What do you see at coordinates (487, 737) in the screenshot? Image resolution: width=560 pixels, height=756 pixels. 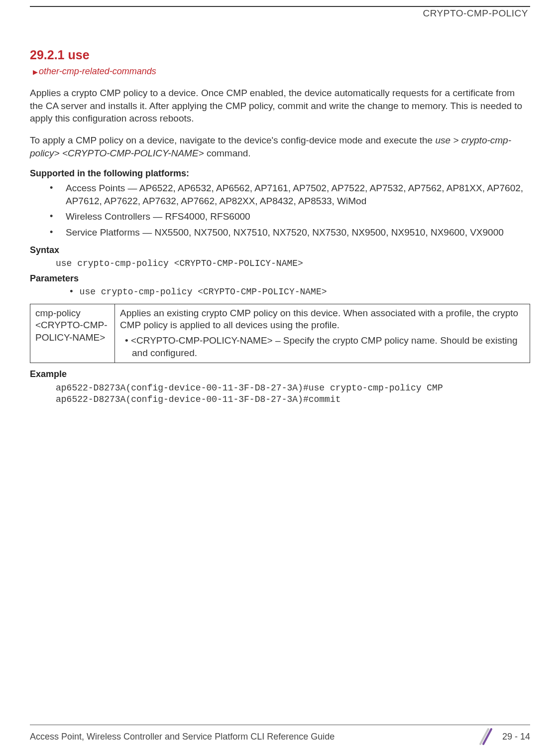 I see `footer-slash-icon` at bounding box center [487, 737].